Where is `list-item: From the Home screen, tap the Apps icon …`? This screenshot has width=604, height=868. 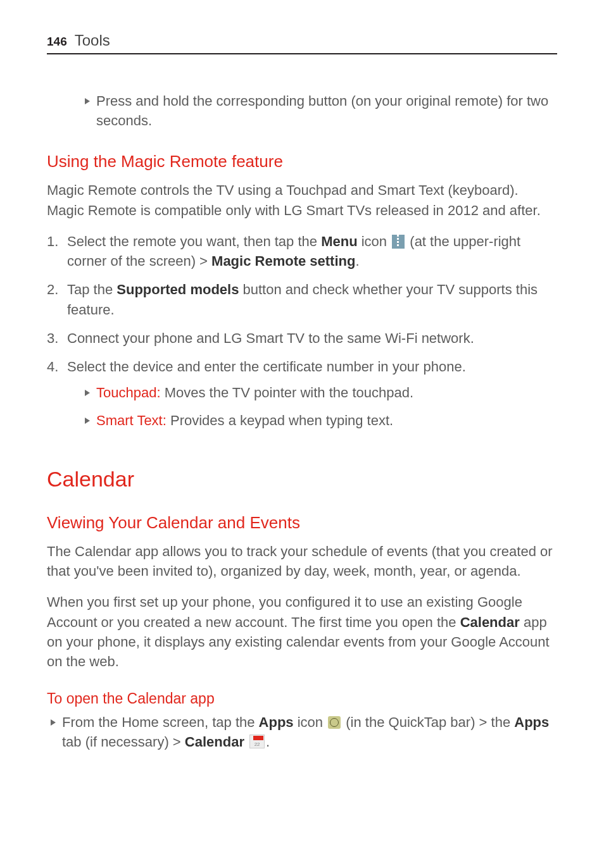 list-item: From the Home screen, tap the Apps icon … is located at coordinates (302, 732).